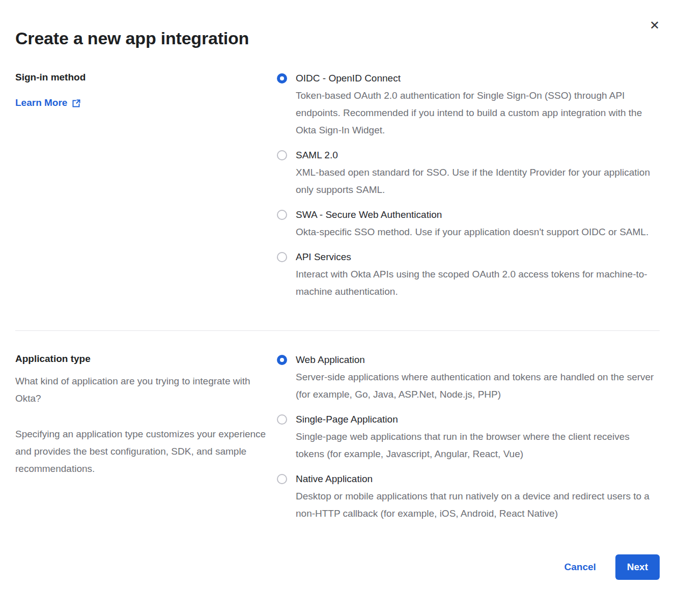 This screenshot has height=616, width=678. I want to click on learn-more-label: Learn More, so click(41, 103).